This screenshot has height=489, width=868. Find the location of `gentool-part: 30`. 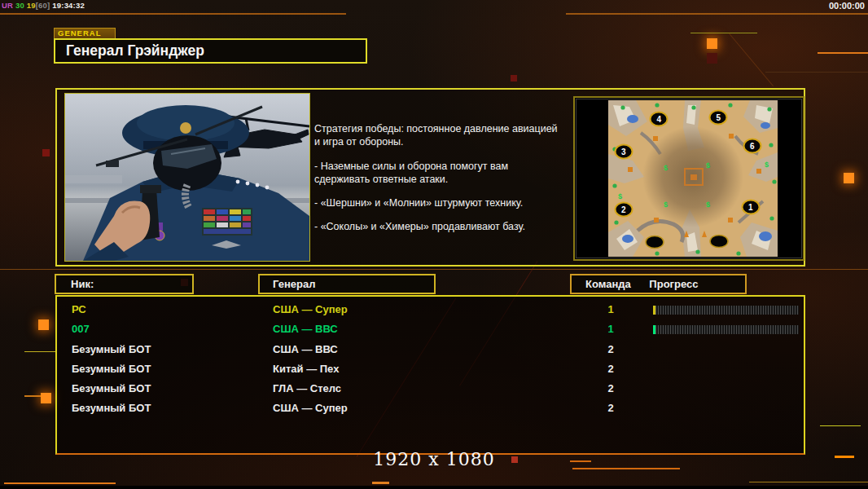

gentool-part: 30 is located at coordinates (21, 5).